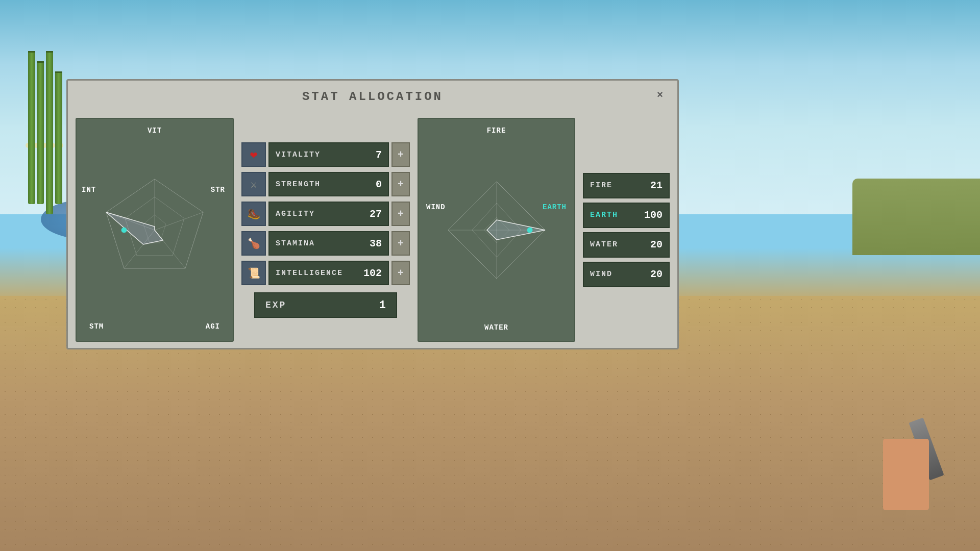 The image size is (980, 551). I want to click on wind-label: WIND, so click(436, 207).